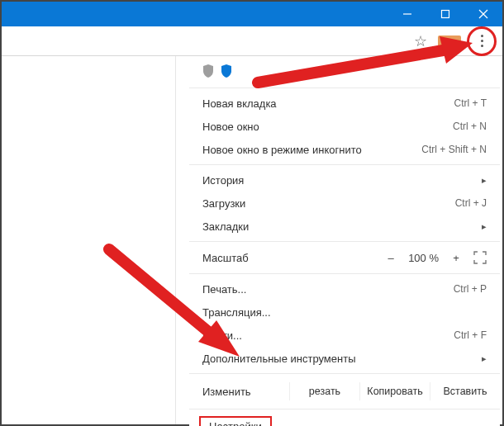 This screenshot has height=426, width=504. Describe the element at coordinates (464, 391) in the screenshot. I see `edit-paste-button: Вставить` at that location.